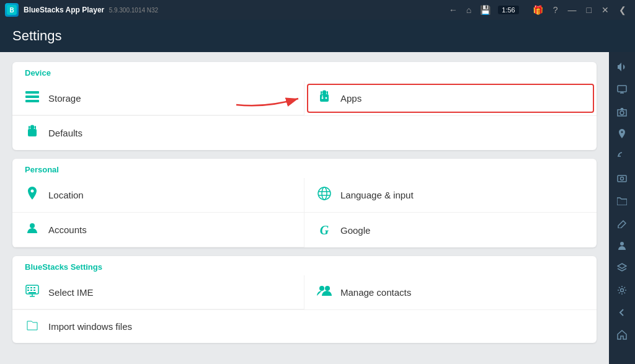  Describe the element at coordinates (377, 195) in the screenshot. I see `language-label: Language & input` at that location.